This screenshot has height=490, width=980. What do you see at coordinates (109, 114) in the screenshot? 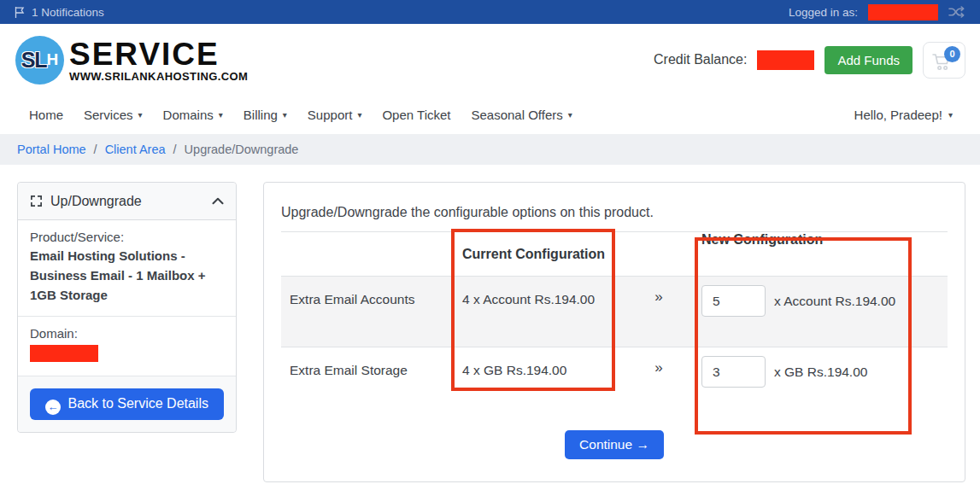
I see `nav-item-label: Services` at bounding box center [109, 114].